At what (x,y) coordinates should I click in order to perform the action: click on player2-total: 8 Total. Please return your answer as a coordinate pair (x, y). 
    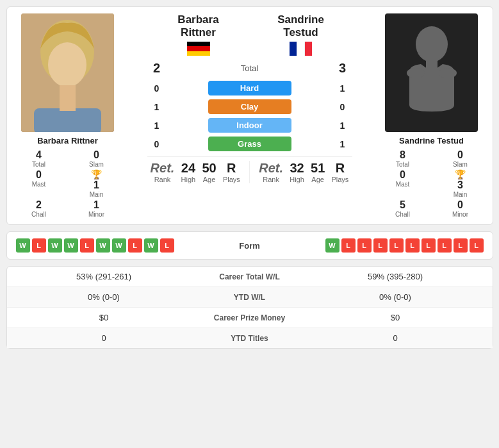
    Looking at the image, I should click on (403, 159).